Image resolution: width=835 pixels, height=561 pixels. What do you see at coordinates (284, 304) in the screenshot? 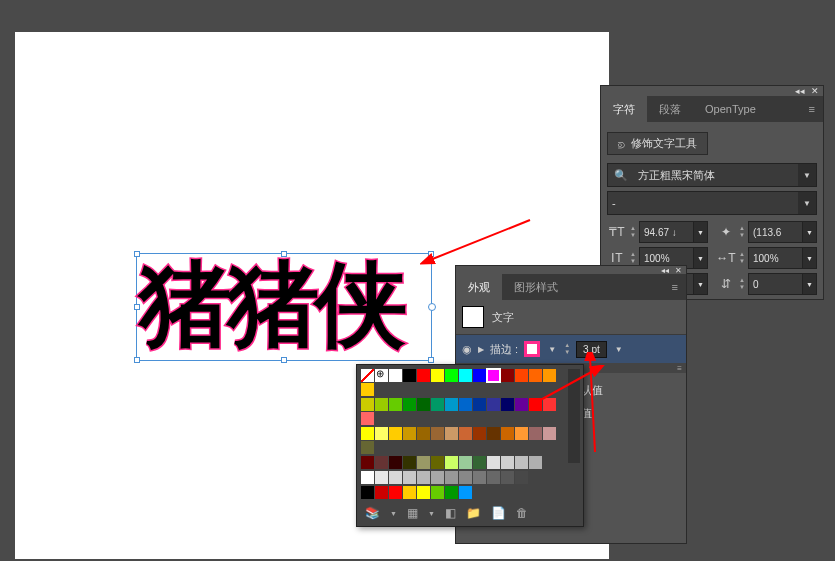
I see `canvas-text: 猪猪侠` at bounding box center [284, 304].